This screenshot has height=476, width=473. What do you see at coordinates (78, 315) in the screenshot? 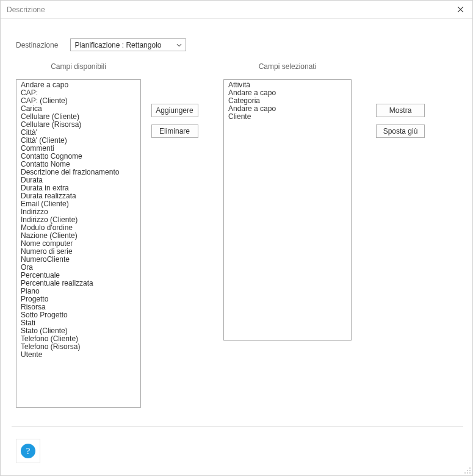
I see `list-item: Sotto Progetto` at bounding box center [78, 315].